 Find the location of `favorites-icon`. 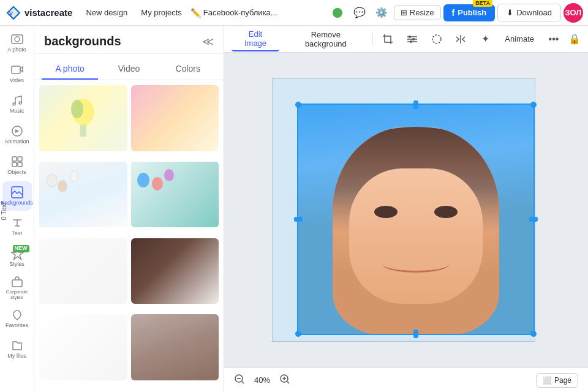

favorites-icon is located at coordinates (17, 315).